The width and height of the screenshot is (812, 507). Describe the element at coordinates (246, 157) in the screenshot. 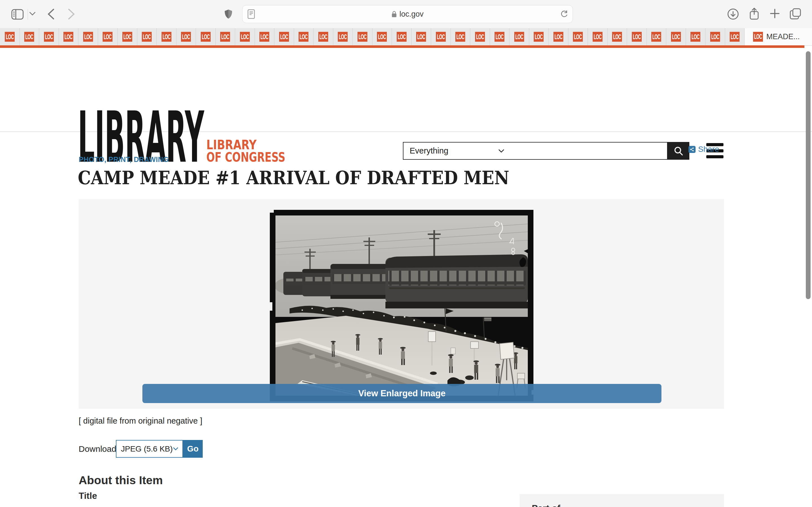

I see `logo-sub-line2: OF CONGRESS` at that location.